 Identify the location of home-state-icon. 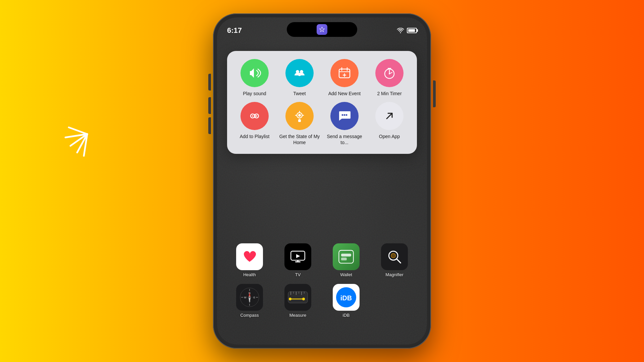
(300, 116).